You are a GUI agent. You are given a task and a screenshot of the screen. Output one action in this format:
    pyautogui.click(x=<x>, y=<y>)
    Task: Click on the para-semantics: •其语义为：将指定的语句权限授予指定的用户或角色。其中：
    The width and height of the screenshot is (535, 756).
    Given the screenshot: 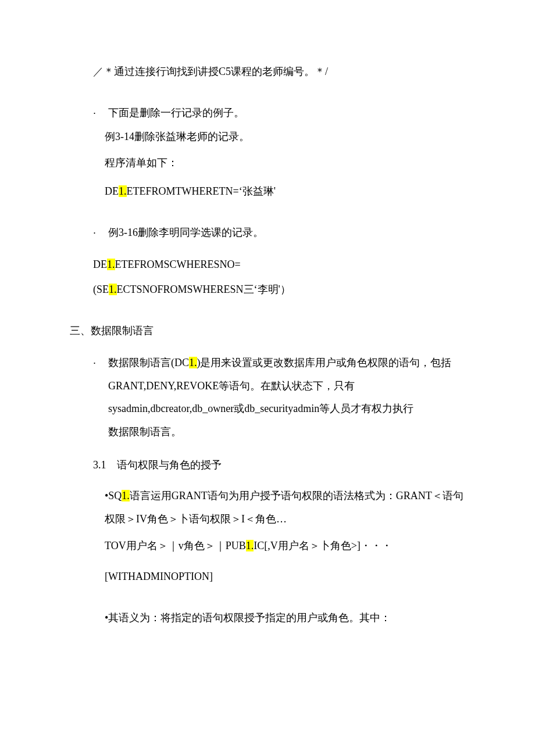 What is the action you would take?
    pyautogui.click(x=285, y=618)
    